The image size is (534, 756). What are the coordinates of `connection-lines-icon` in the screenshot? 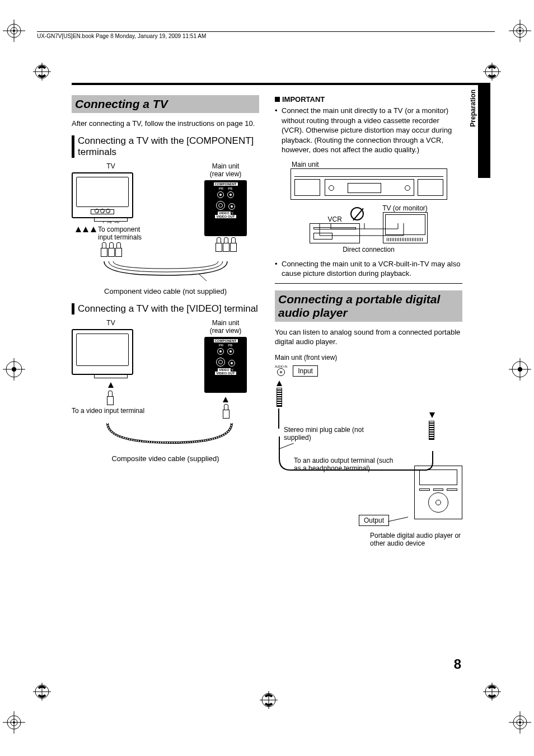 It's located at (364, 233).